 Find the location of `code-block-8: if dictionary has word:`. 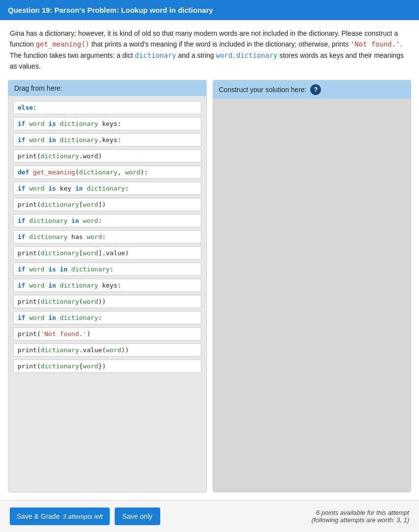

code-block-8: if dictionary has word: is located at coordinates (107, 237).